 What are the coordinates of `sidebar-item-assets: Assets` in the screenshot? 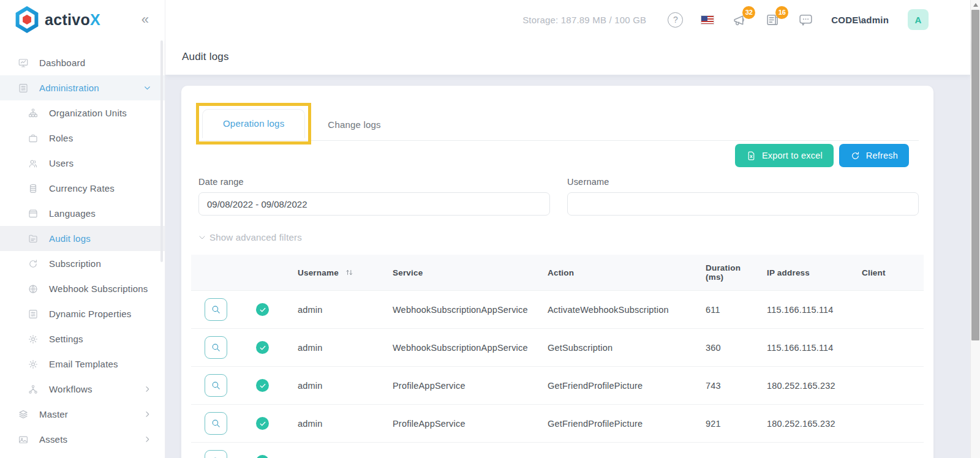 It's located at (82, 440).